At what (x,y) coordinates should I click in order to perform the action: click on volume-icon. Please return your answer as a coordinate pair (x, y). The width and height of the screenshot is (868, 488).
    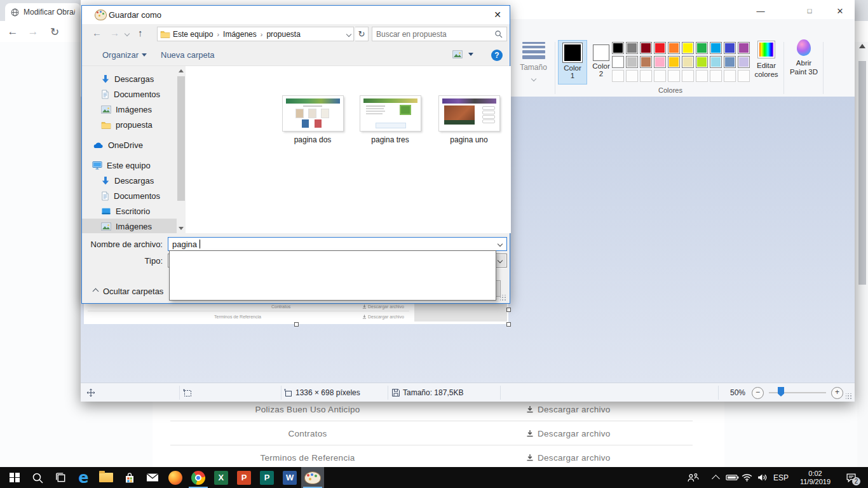
    Looking at the image, I should click on (762, 478).